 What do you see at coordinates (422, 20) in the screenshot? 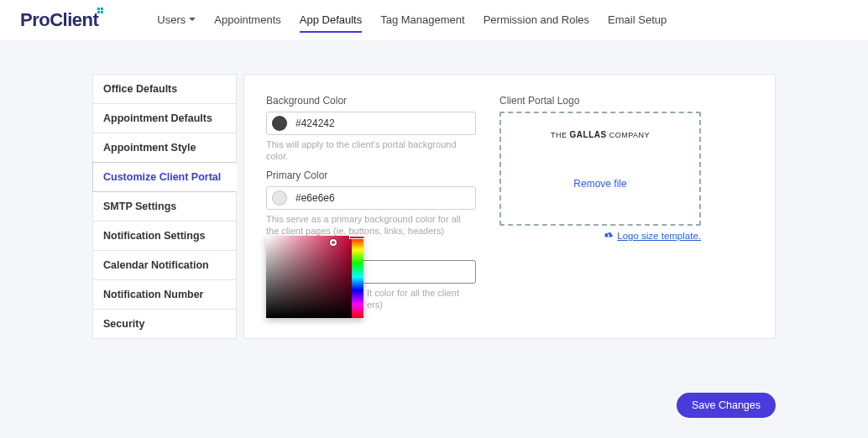
I see `nav-tag-management: Tag Management` at bounding box center [422, 20].